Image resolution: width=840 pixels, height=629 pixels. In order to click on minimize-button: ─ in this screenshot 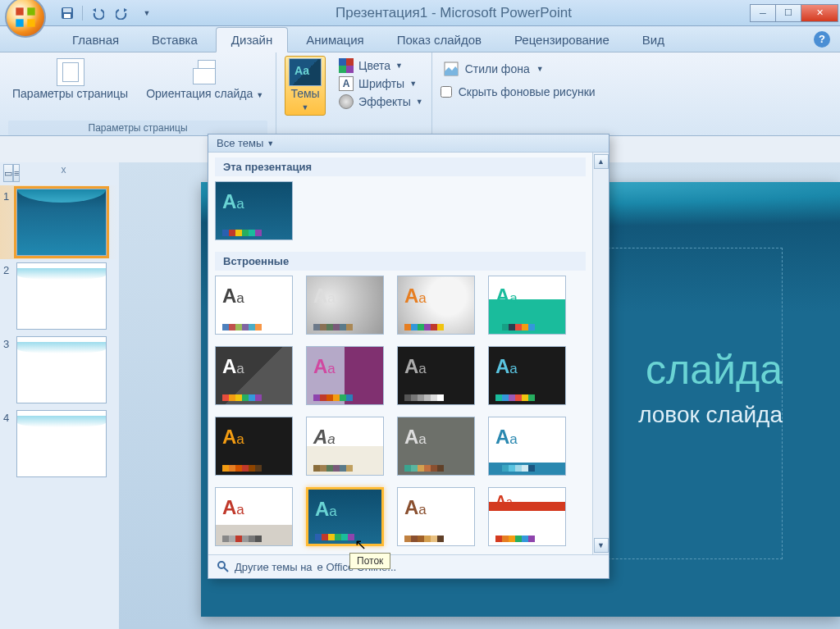, I will do `click(763, 13)`.